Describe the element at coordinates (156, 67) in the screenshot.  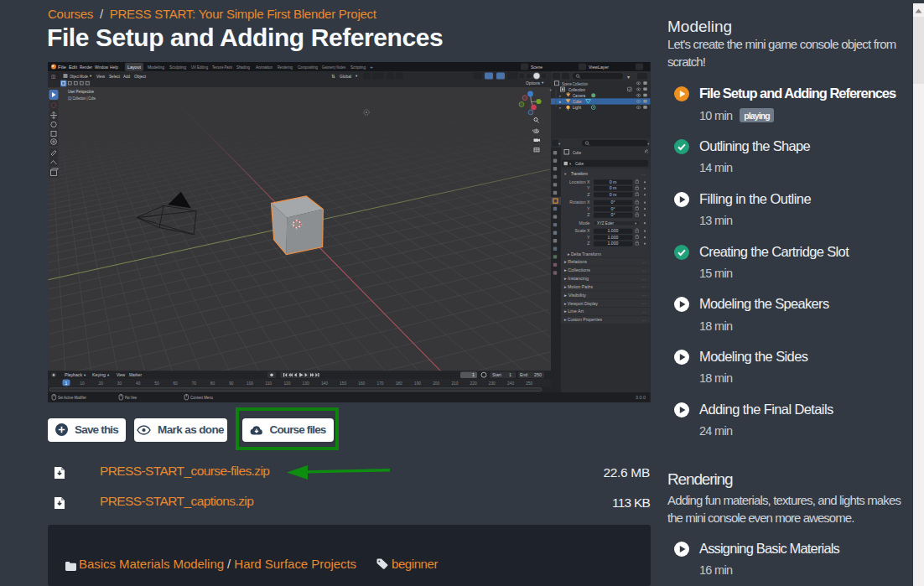
I see `svg-text: Modeling` at that location.